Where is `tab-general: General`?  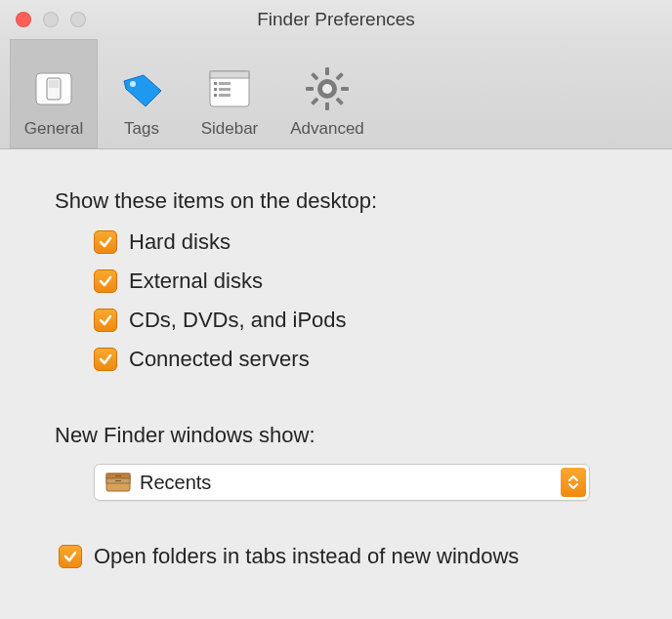
tab-general: General is located at coordinates (54, 94).